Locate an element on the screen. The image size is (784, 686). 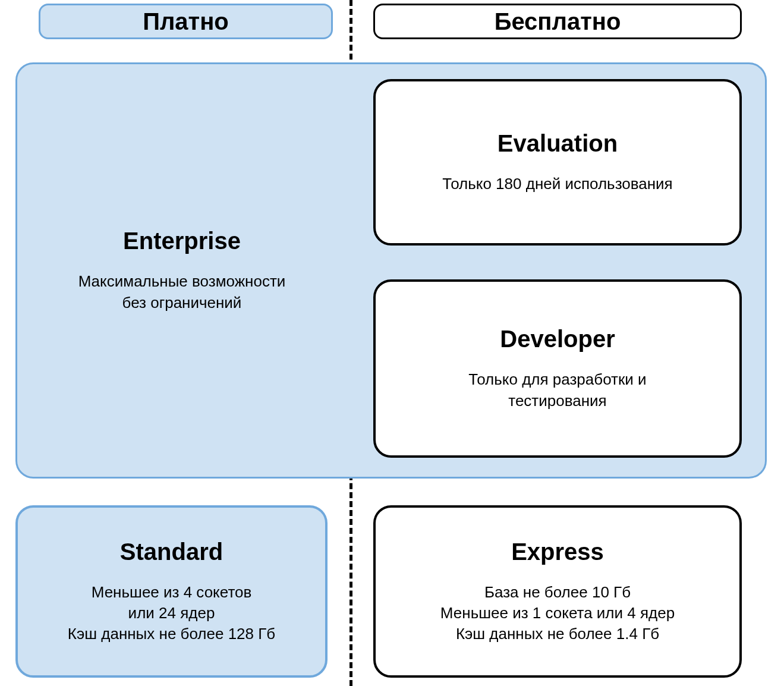
developer-title: Developer is located at coordinates (558, 339).